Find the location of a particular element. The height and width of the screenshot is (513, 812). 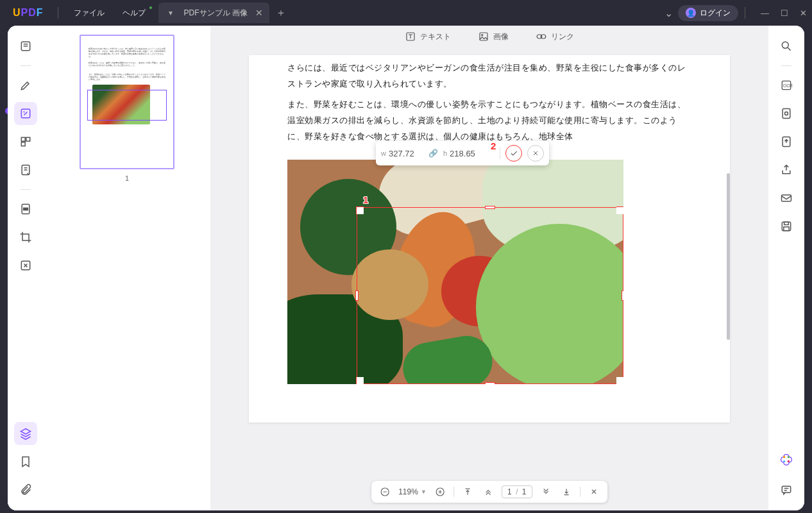

layers-tool is located at coordinates (26, 433).